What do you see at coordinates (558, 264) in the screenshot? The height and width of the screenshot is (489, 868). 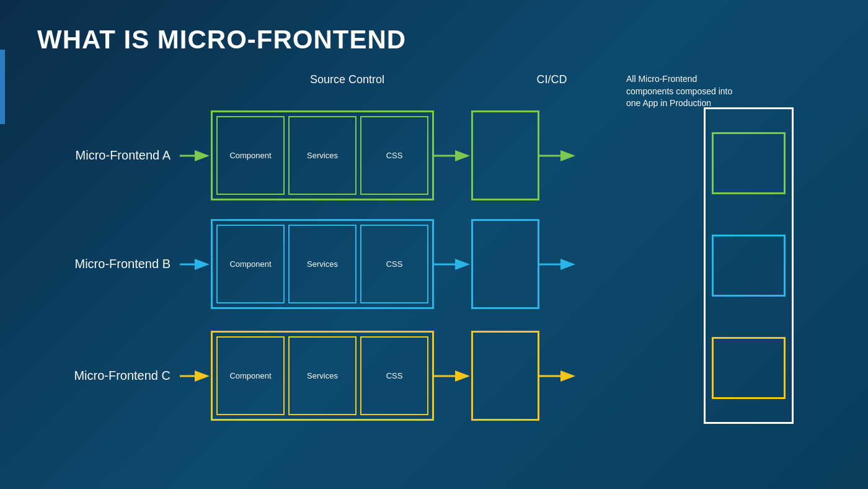 I see `arrow-b-prod` at bounding box center [558, 264].